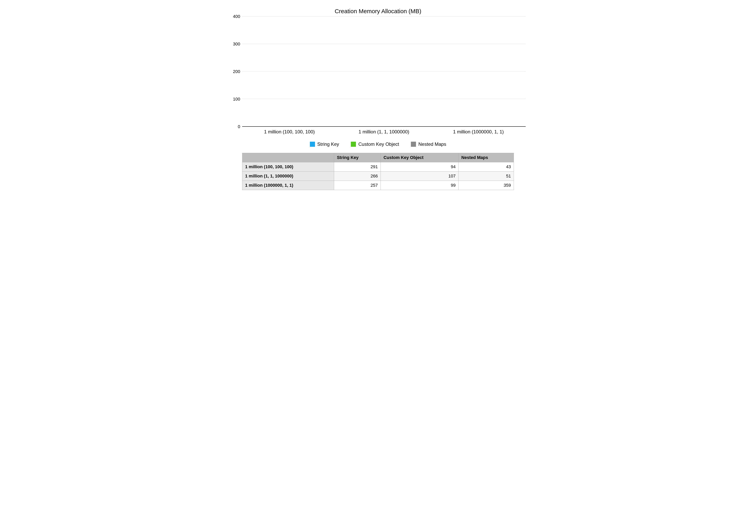 Image resolution: width=756 pixels, height=532 pixels. I want to click on plot-area: 400 300 200 100 0, so click(378, 72).